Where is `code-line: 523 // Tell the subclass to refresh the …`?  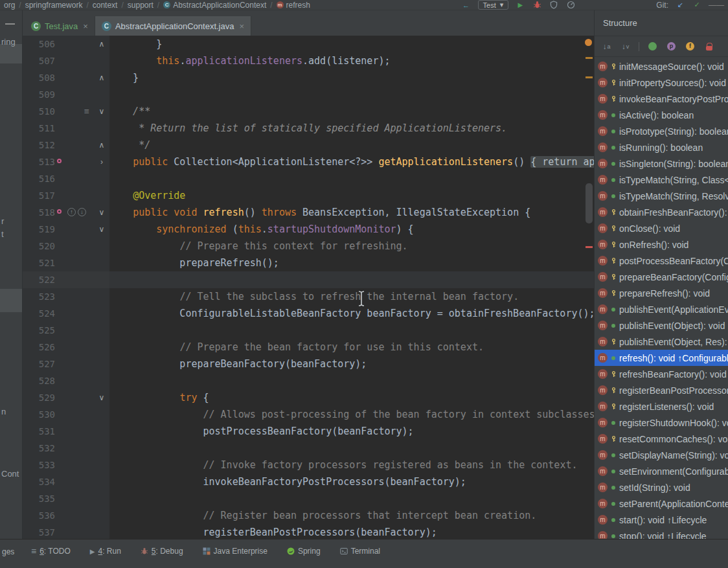
code-line: 523 // Tell the subclass to refresh the … is located at coordinates (308, 297).